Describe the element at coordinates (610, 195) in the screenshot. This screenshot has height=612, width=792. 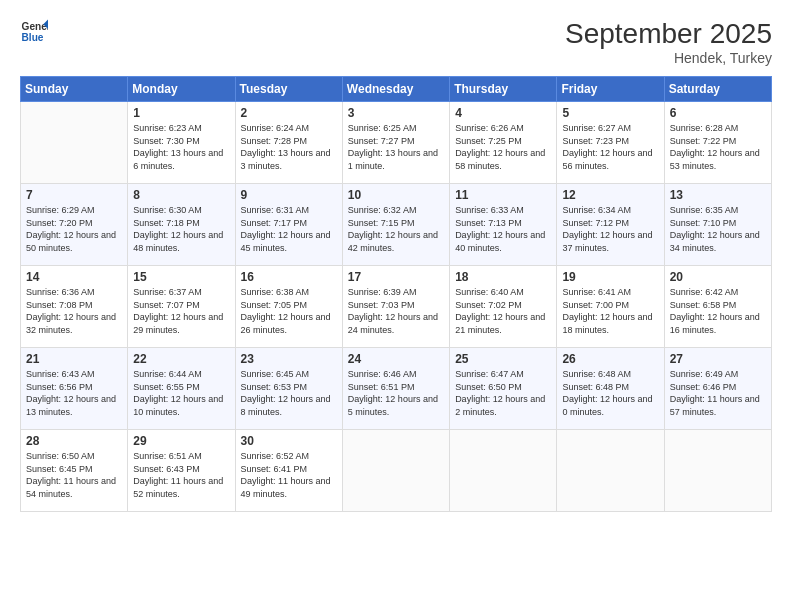
I see `day-number: 12` at that location.